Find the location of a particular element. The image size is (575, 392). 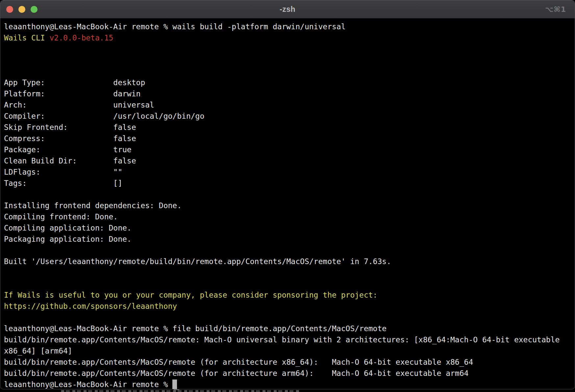

terminal-text-segment: leaanthony@Leas-MacBook-Air remote % fil… is located at coordinates (195, 329).